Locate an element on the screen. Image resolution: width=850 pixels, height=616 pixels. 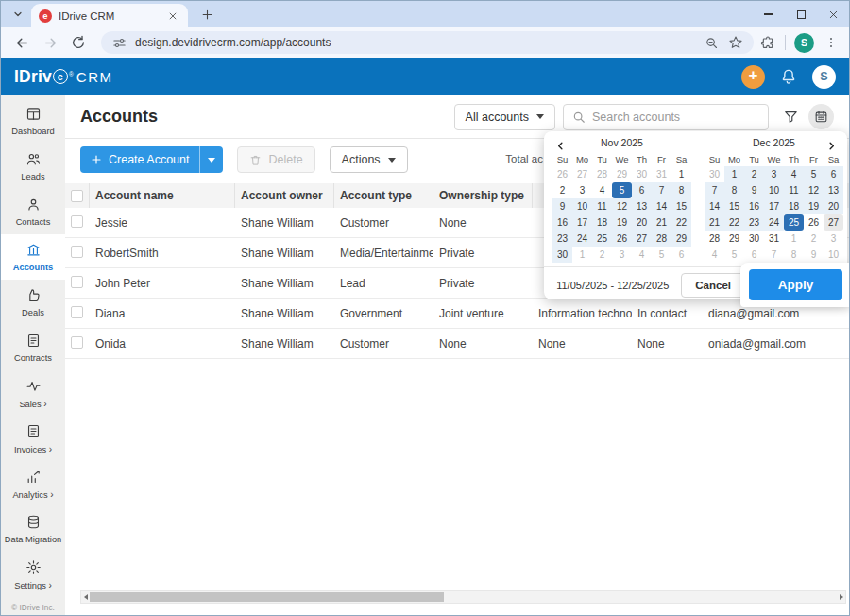
browser-profile-avatar: S is located at coordinates (805, 43).